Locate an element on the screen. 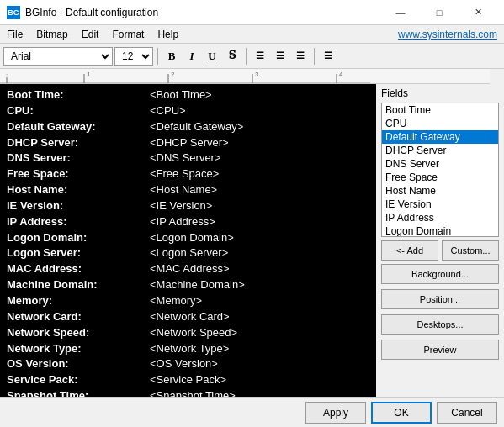 This screenshot has height=427, width=504. menu-help: Help is located at coordinates (168, 34).